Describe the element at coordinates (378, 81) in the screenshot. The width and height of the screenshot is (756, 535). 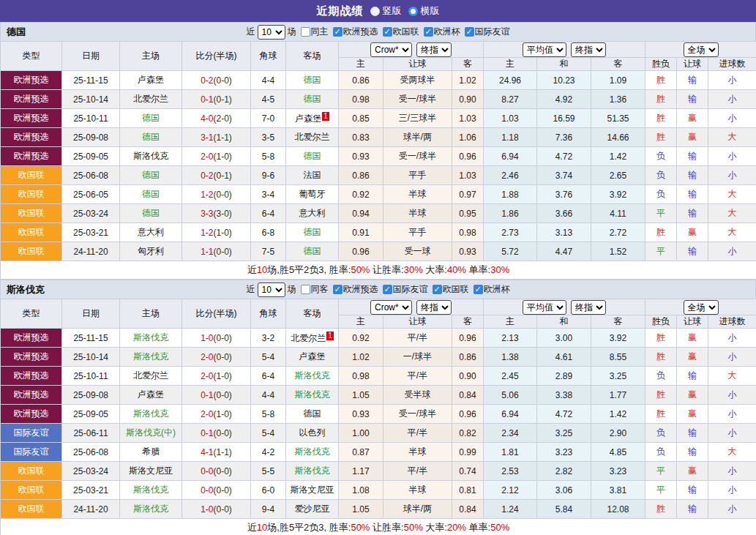
I see `match-row: 欧洲预选 25-11-15 卢森堡 0-2(0-0) 4-4 德国 0.86 受…` at that location.